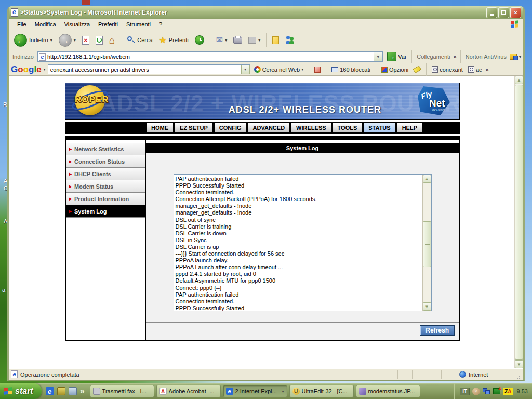 The height and width of the screenshot is (399, 532). What do you see at coordinates (221, 40) in the screenshot?
I see `mail-button: ✉ ▾` at bounding box center [221, 40].